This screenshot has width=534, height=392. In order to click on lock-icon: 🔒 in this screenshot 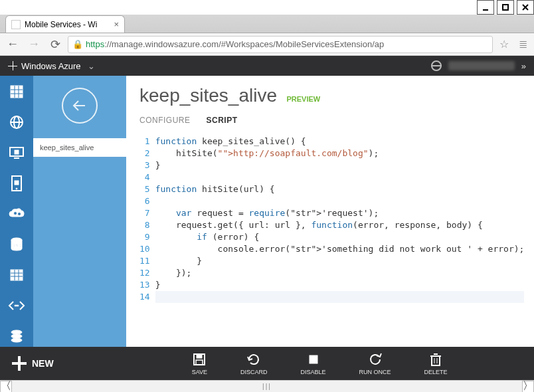, I will do `click(78, 44)`.